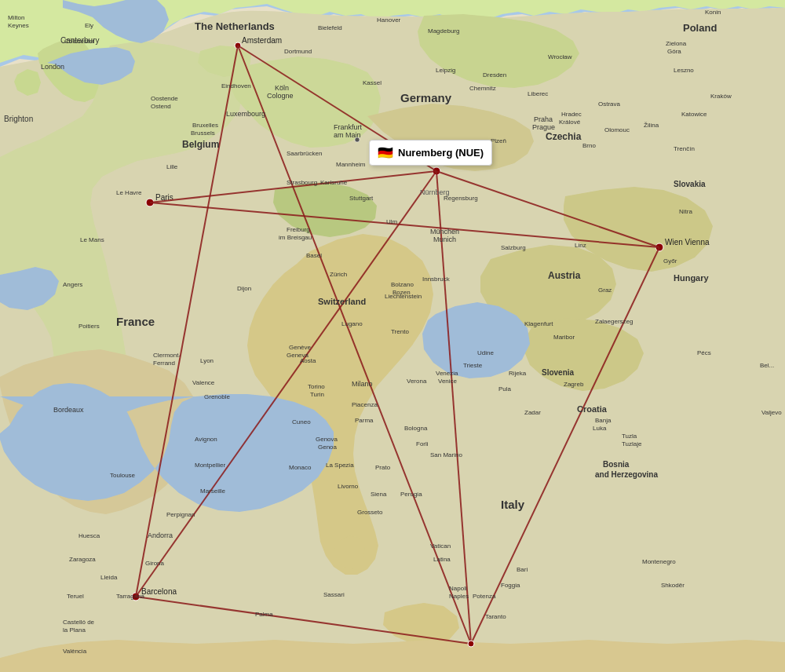 This screenshot has height=672, width=785. What do you see at coordinates (69, 410) in the screenshot?
I see `svg-text: Bordeaux` at bounding box center [69, 410].